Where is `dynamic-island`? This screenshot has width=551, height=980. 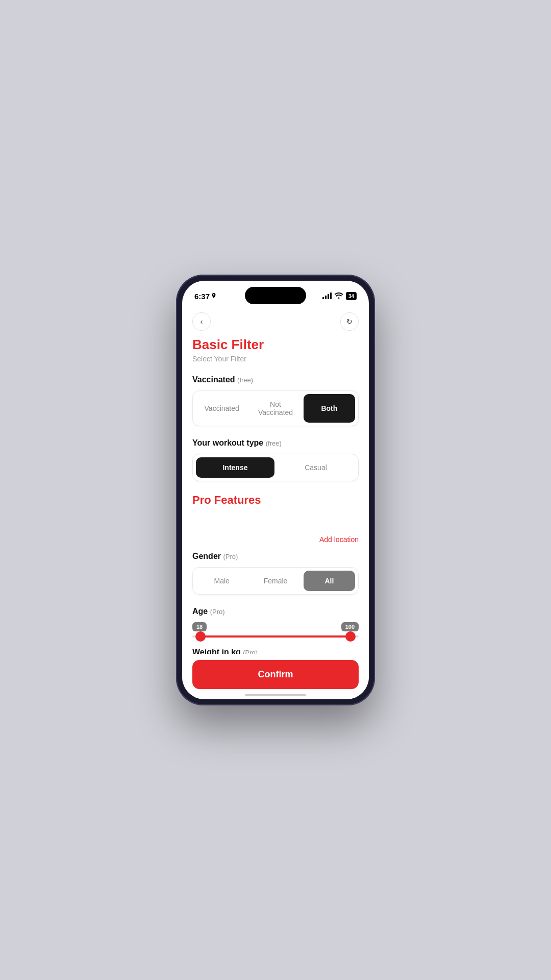 dynamic-island is located at coordinates (276, 296).